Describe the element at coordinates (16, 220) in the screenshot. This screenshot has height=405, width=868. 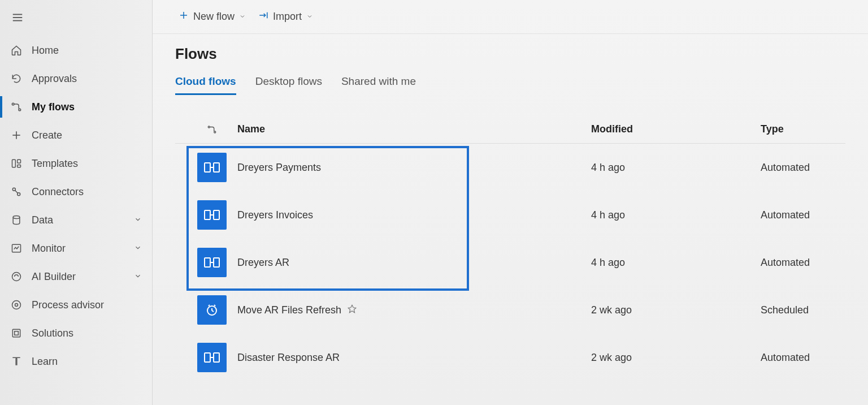
I see `data-icon` at that location.